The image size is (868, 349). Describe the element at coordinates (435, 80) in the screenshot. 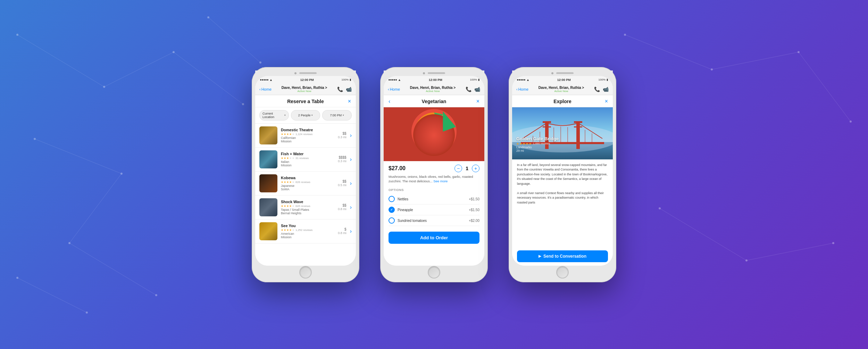

I see `time-2: 12:00 PM` at that location.